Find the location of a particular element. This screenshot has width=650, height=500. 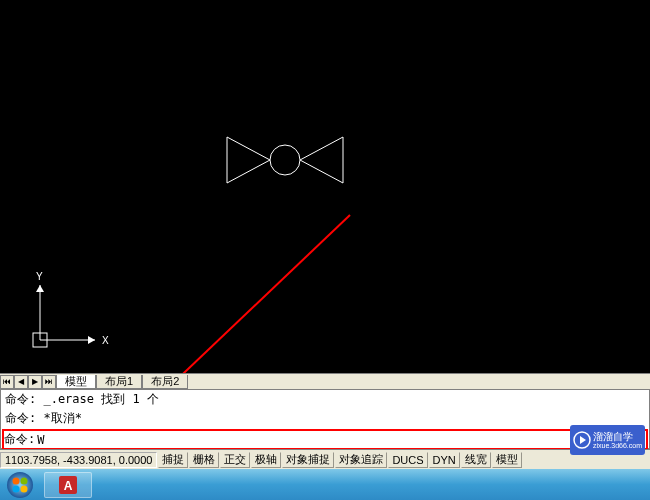

tab-layout2: 布局2 is located at coordinates (165, 382).